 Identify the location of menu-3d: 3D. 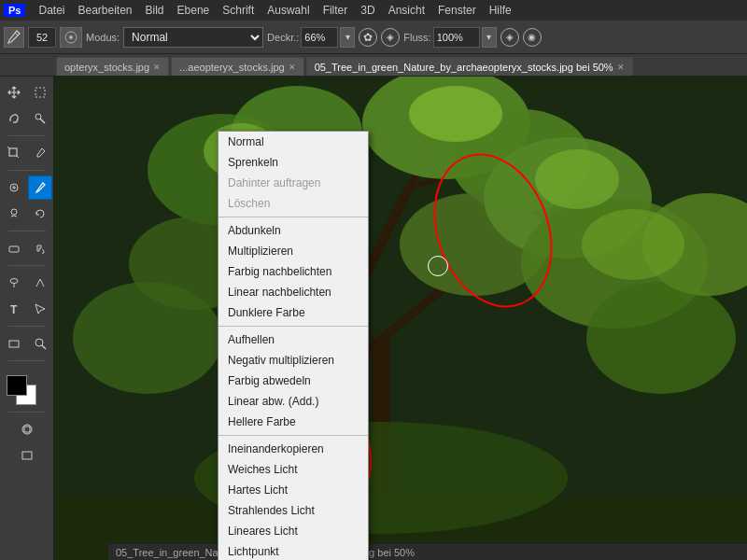
(368, 10).